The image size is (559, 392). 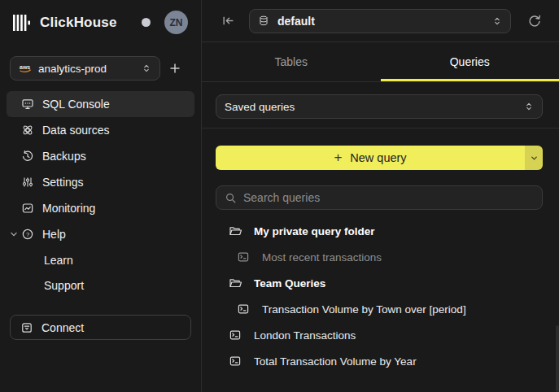 I want to click on brand-title: ClickHouse, so click(x=78, y=23).